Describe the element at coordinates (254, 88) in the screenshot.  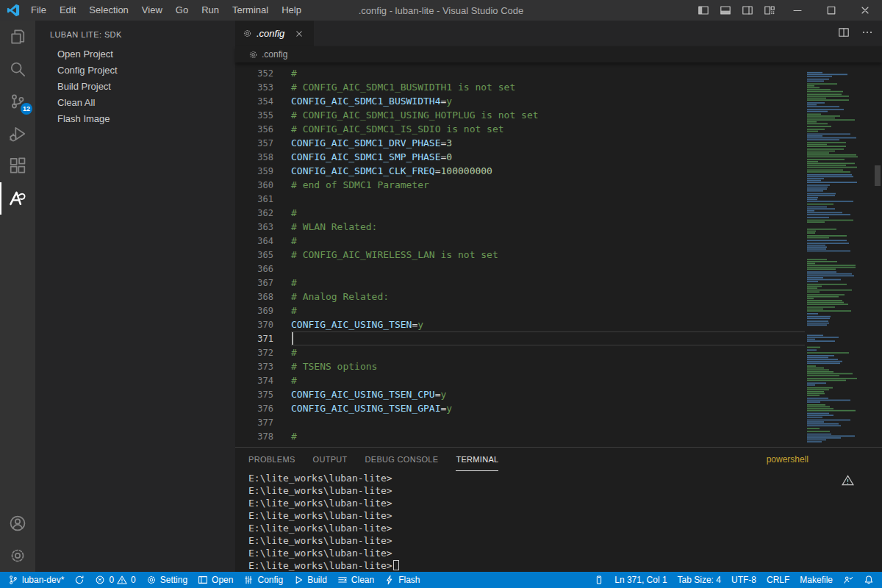
I see `line-number: 353` at that location.